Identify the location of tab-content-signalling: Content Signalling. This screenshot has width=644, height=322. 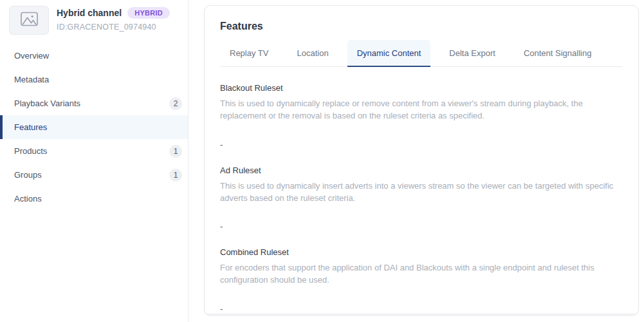
(558, 53).